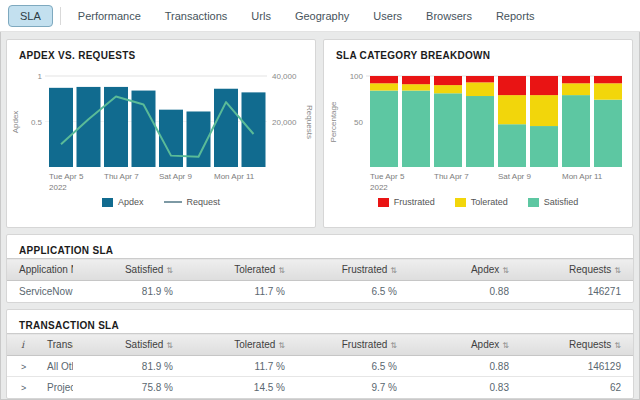 The width and height of the screenshot is (640, 400). I want to click on apdex-value: 0.83, so click(465, 388).